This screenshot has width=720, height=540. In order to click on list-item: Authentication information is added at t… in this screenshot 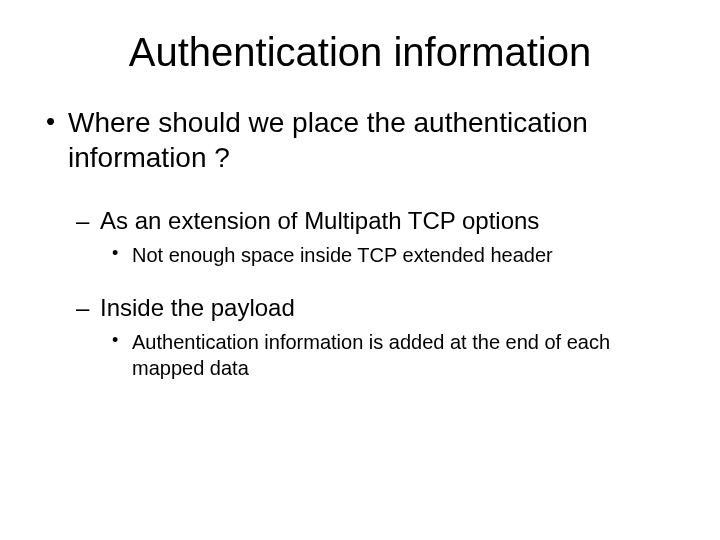, I will do `click(360, 355)`.